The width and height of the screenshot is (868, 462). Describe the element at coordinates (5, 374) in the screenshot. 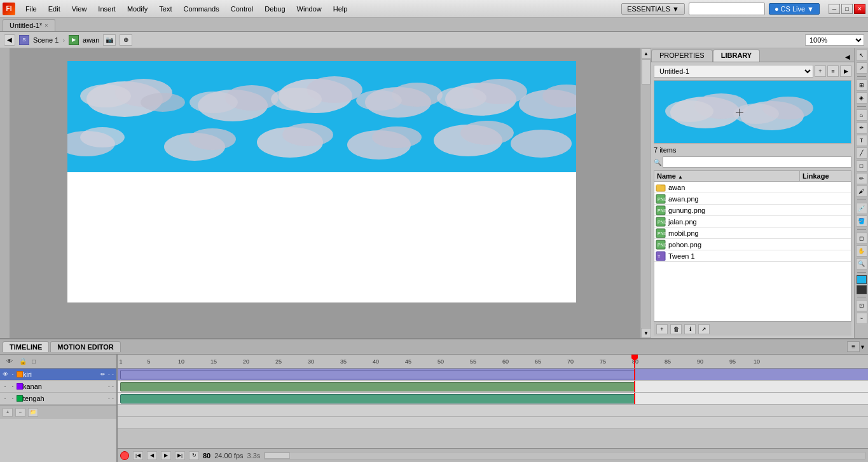

I see `layer-vis-kiri: 👁` at that location.